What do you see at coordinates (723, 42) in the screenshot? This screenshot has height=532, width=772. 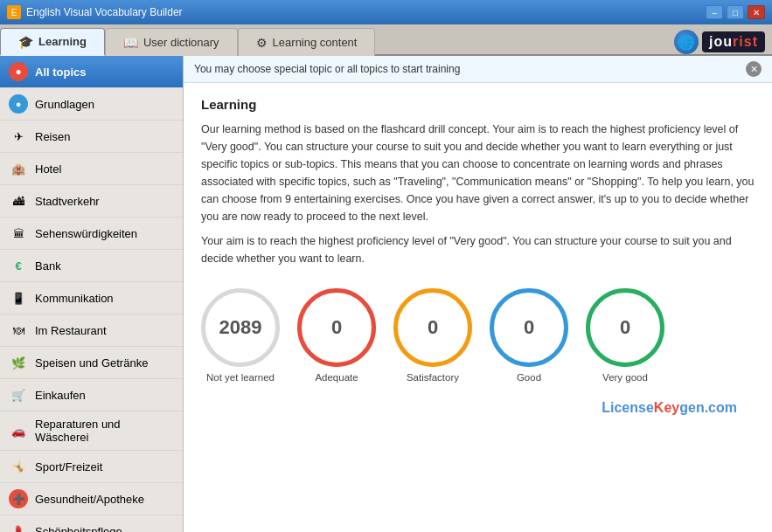 I see `jourist-logo: 🌐 jourist` at bounding box center [723, 42].